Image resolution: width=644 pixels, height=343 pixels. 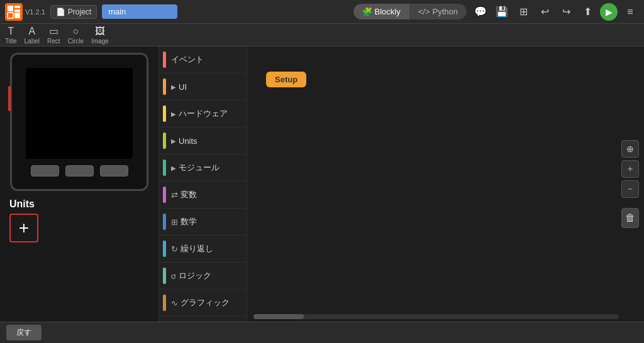 I want to click on save-button: 💾, so click(x=502, y=12).